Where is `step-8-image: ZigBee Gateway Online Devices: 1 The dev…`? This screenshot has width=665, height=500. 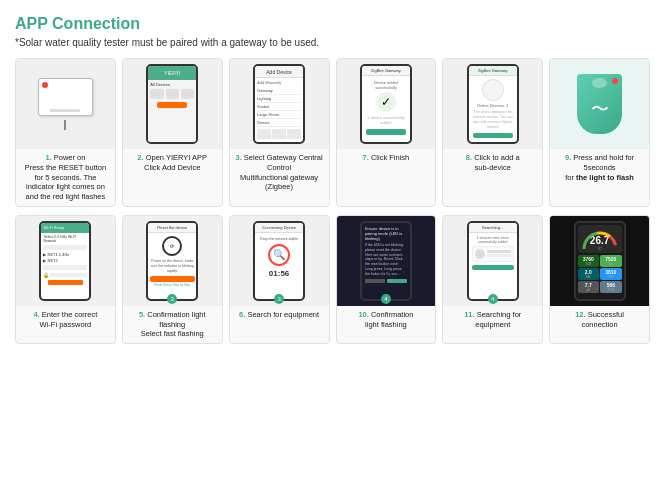 step-8-image: ZigBee Gateway Online Devices: 1 The dev… is located at coordinates (492, 104).